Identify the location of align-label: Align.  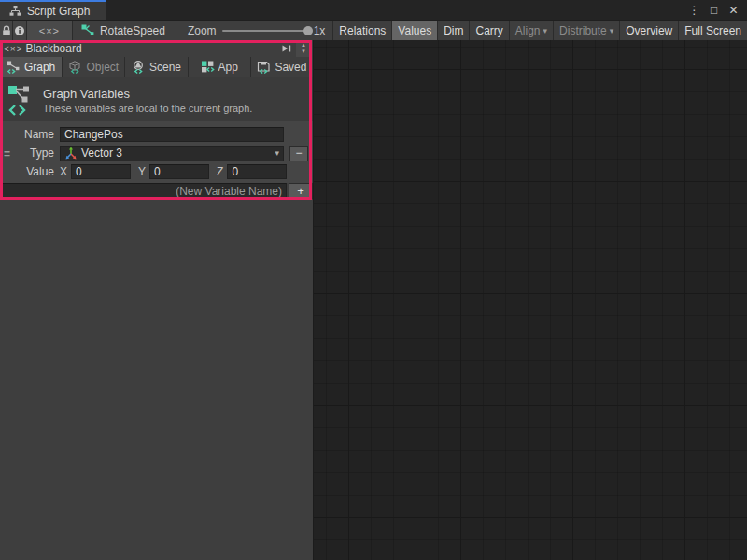
(529, 31).